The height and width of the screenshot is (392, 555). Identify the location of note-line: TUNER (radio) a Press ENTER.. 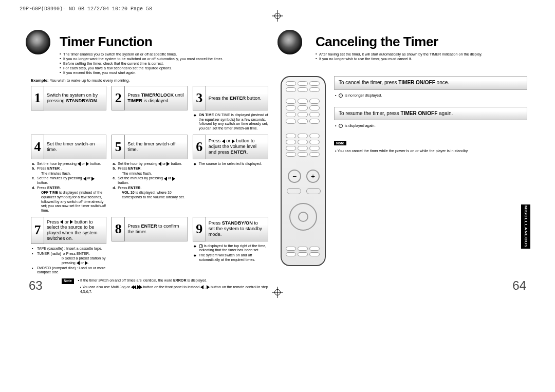
(69, 254).